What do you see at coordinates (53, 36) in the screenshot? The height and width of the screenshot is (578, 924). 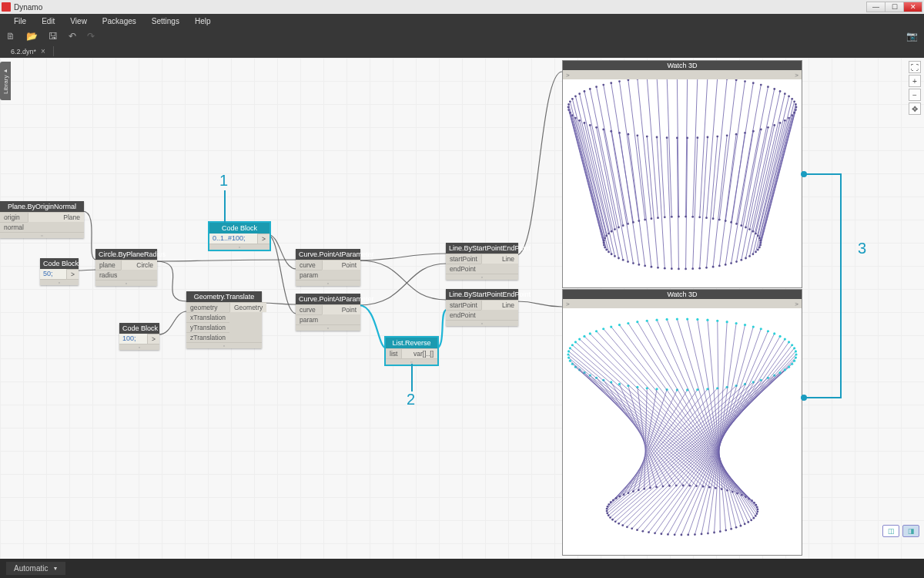 I see `save-icon: 🖫` at bounding box center [53, 36].